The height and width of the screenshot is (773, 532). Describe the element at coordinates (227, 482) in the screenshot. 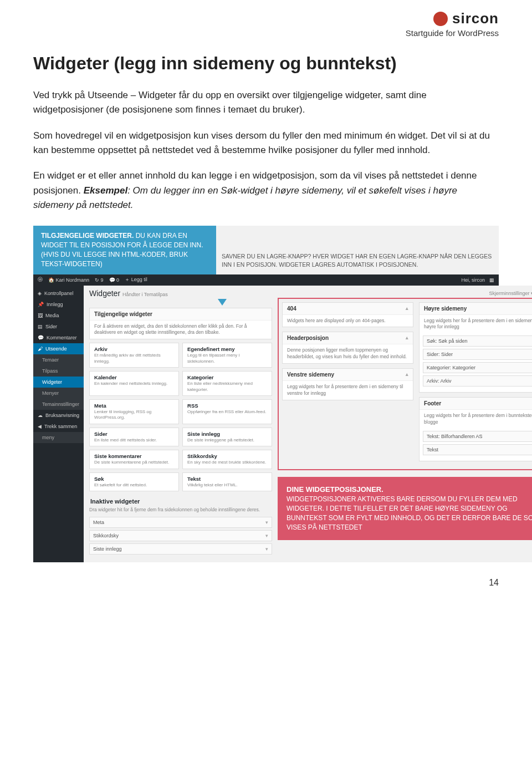

I see `widget-tekst: TekstVilkårlig tekst eller HTML.` at that location.